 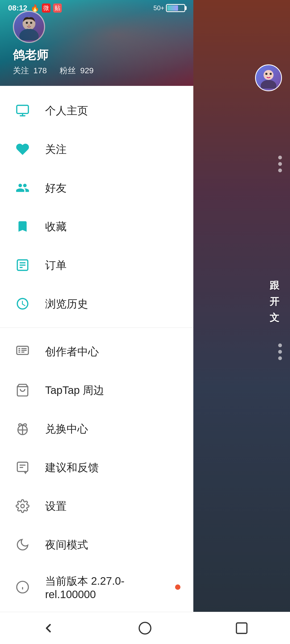 I want to click on battery-bar, so click(x=176, y=8).